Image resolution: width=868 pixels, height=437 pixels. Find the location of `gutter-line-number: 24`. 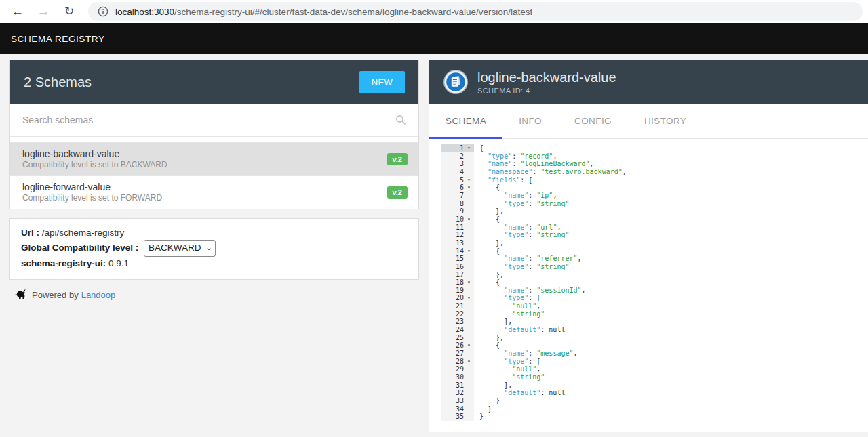

gutter-line-number: 24 is located at coordinates (458, 330).